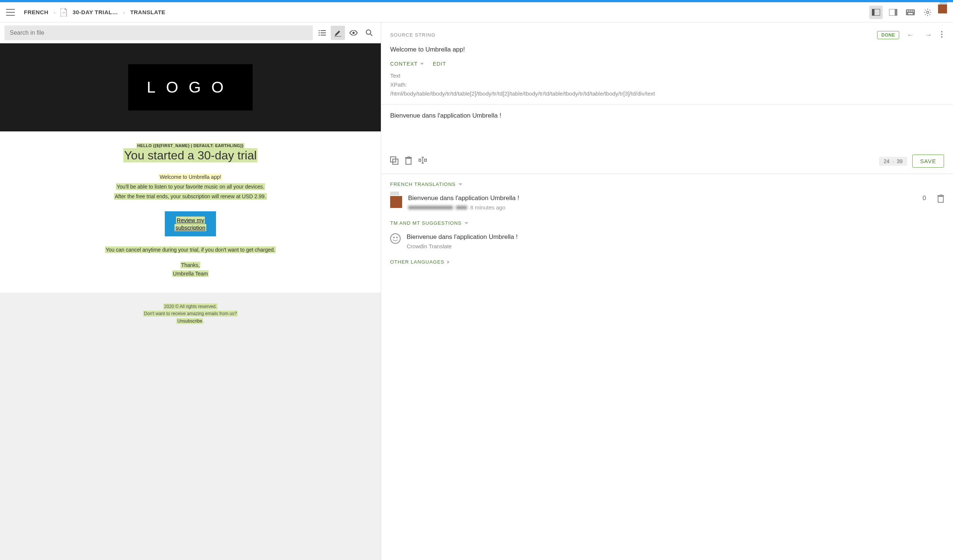 The image size is (953, 560). What do you see at coordinates (191, 187) in the screenshot?
I see `body-line-2: You'll be able to listen to your favorit…` at bounding box center [191, 187].